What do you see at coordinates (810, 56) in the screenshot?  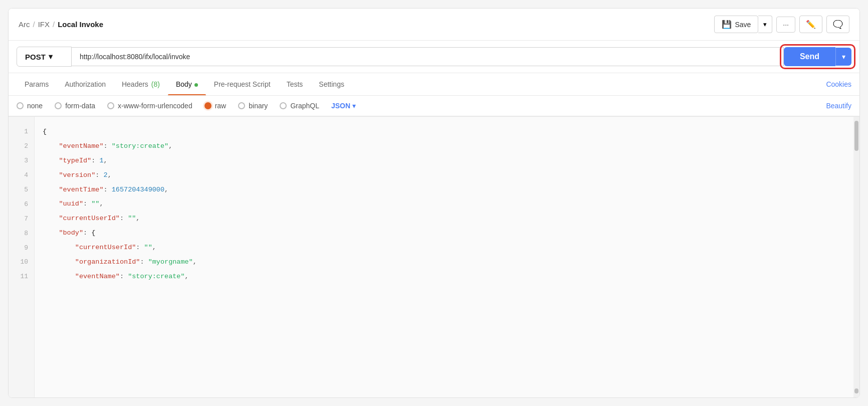 I see `send-label: Send` at bounding box center [810, 56].